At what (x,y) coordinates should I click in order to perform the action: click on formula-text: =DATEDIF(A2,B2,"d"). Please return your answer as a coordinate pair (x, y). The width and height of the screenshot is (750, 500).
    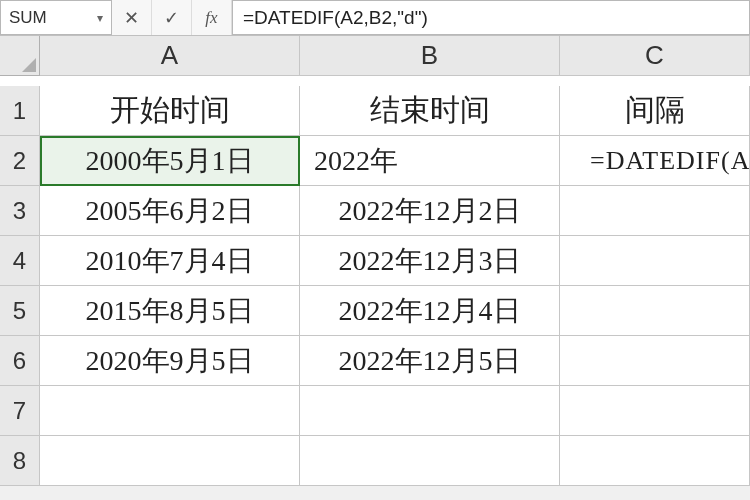
    Looking at the image, I should click on (336, 18).